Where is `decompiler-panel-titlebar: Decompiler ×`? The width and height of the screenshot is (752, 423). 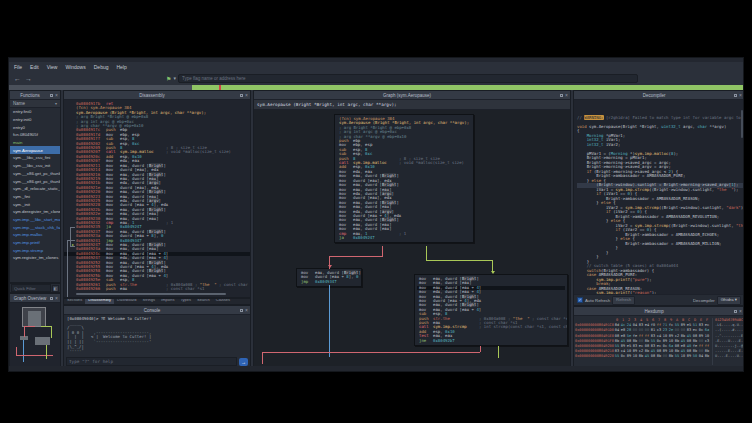
decompiler-panel-titlebar: Decompiler × is located at coordinates (659, 96).